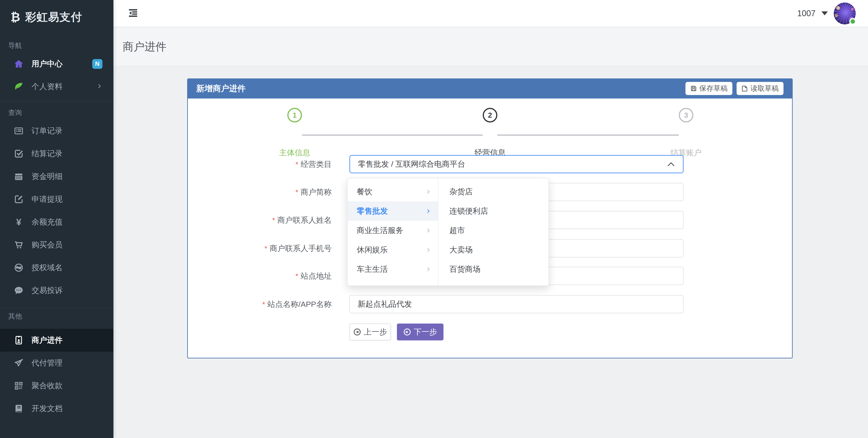  Describe the element at coordinates (493, 250) in the screenshot. I see `cascader-option-hypermarket: 大卖场` at that location.